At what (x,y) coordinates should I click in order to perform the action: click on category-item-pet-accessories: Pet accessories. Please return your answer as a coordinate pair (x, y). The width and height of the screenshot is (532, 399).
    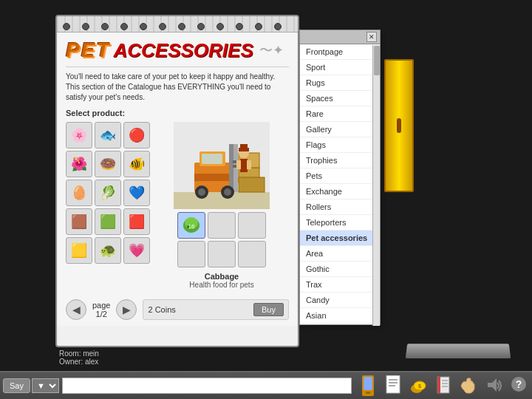
    Looking at the image, I should click on (340, 238).